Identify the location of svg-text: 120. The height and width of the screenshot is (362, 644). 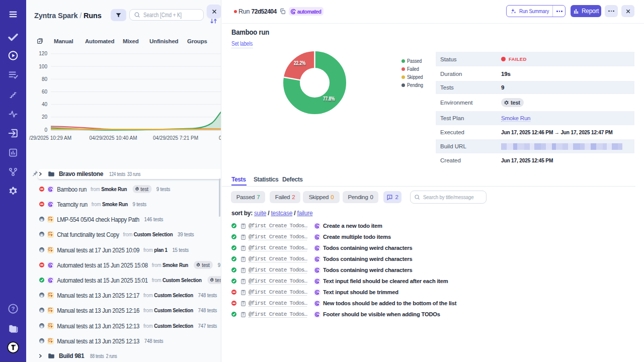
(43, 53).